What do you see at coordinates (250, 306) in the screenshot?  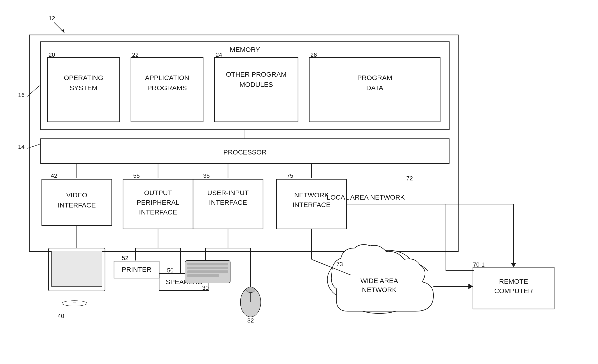 I see `mouse: 32` at bounding box center [250, 306].